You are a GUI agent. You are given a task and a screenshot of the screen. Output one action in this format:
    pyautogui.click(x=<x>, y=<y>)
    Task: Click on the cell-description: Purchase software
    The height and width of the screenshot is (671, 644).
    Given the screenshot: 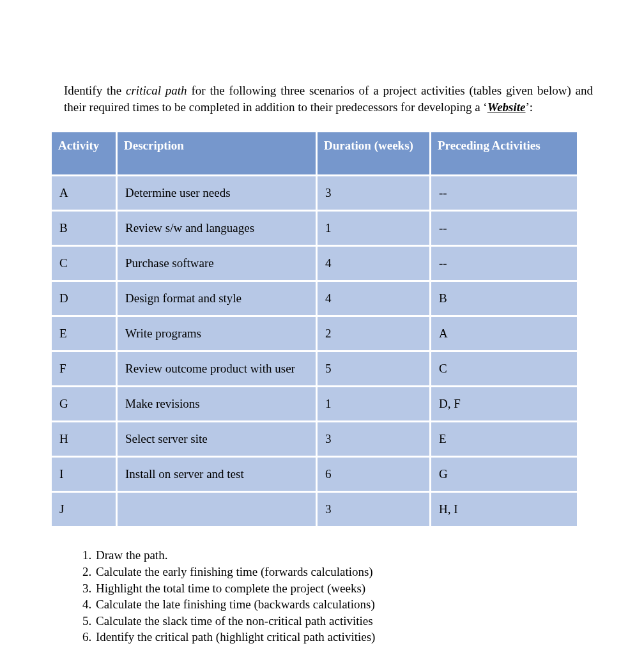 What is the action you would take?
    pyautogui.click(x=217, y=263)
    